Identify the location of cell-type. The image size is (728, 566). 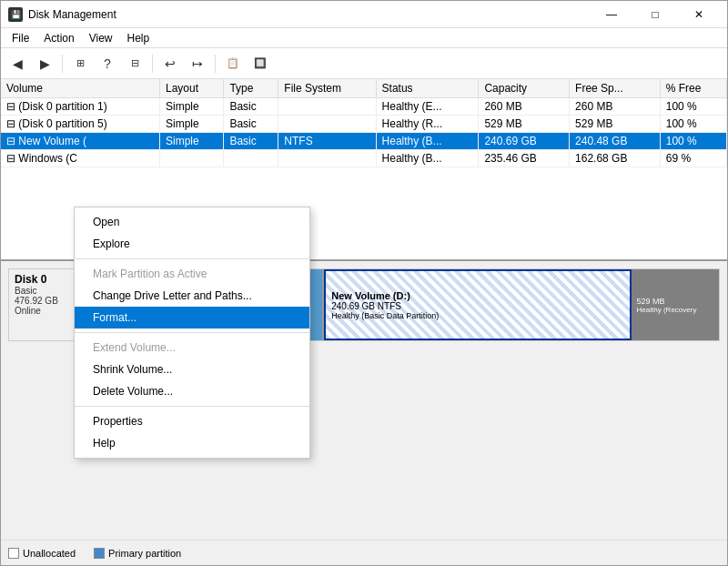
(251, 158).